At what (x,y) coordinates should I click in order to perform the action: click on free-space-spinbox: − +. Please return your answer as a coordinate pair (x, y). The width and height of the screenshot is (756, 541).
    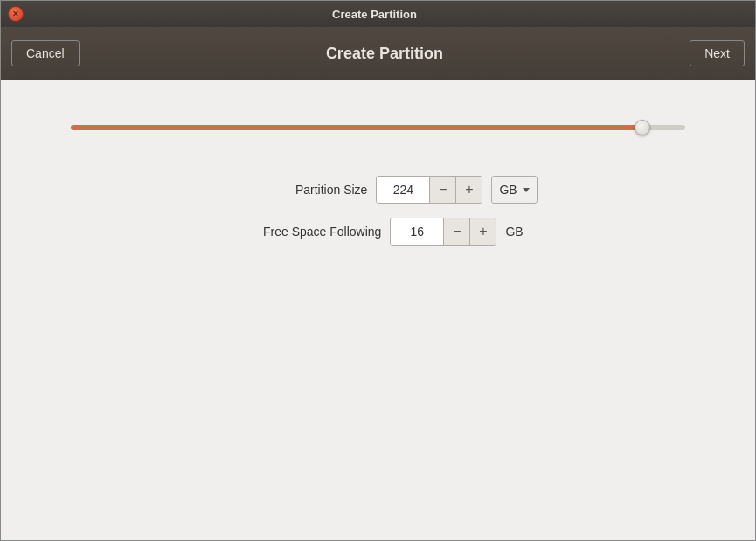
    Looking at the image, I should click on (443, 232).